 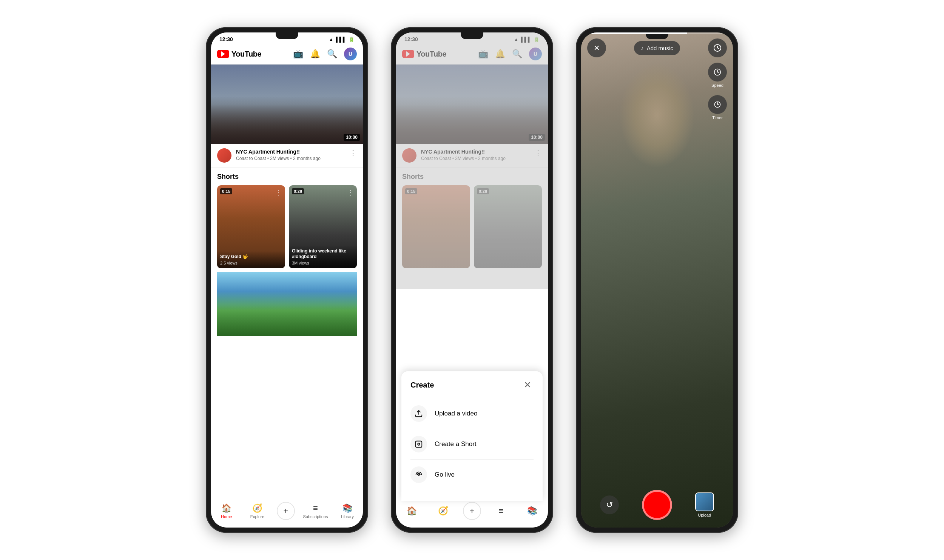 I want to click on cam-progress-fill, so click(x=634, y=33).